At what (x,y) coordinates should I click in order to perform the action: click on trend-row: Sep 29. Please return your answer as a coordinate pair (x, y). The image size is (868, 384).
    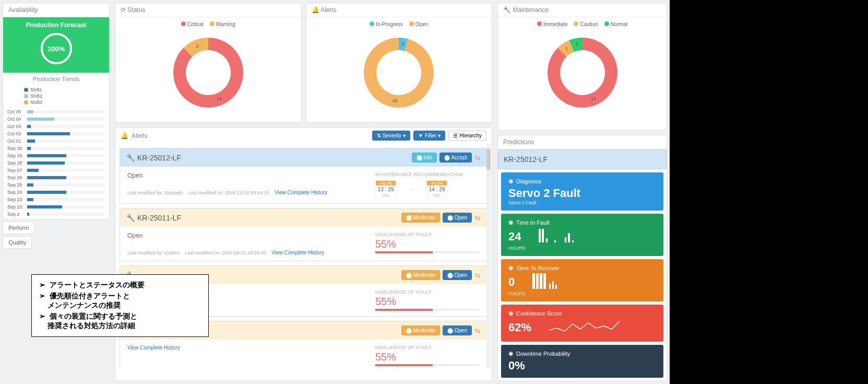
    Looking at the image, I should click on (56, 156).